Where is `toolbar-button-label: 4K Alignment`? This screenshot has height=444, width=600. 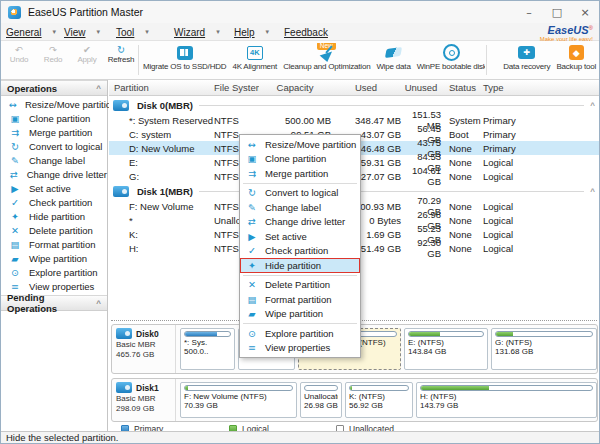 toolbar-button-label: 4K Alignment is located at coordinates (254, 66).